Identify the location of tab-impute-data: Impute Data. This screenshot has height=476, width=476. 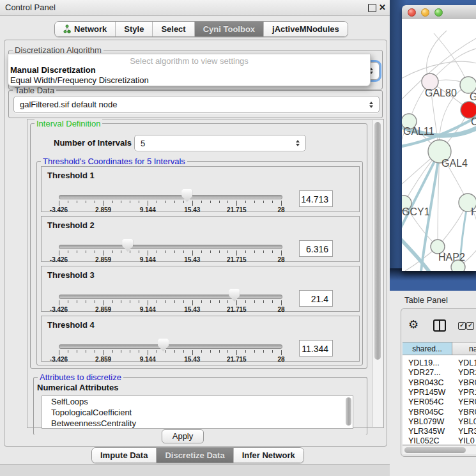
(124, 455).